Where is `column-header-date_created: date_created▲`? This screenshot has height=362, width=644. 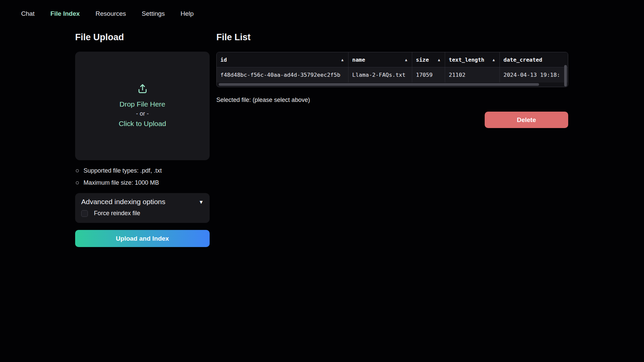 column-header-date_created: date_created▲ is located at coordinates (534, 60).